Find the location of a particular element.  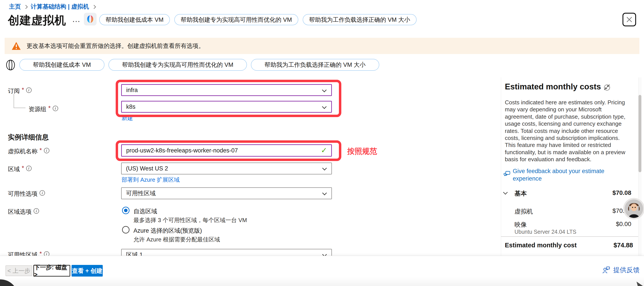

cost-item-sublabel: Ubuntu Server 24.04 LTS is located at coordinates (546, 232).